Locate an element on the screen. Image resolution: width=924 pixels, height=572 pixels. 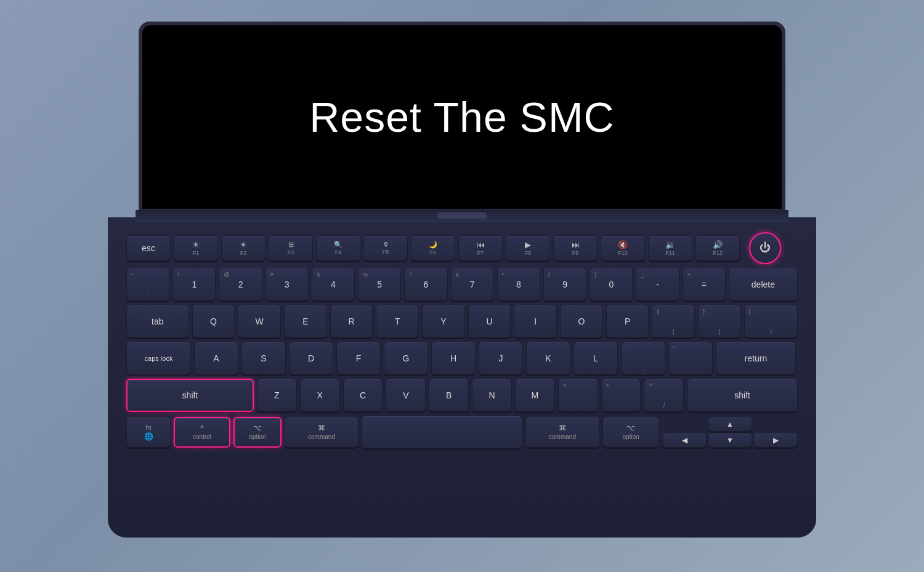
key-delete: delete is located at coordinates (763, 284).